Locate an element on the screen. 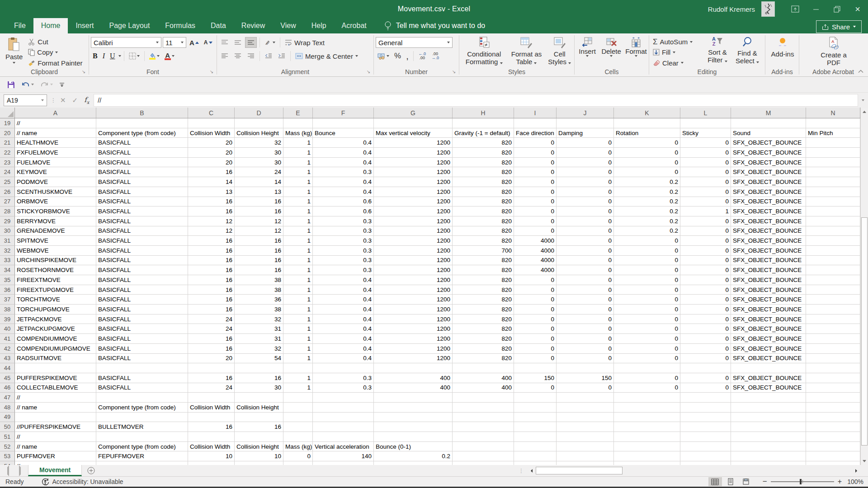  cell-D39: 32 is located at coordinates (259, 319).